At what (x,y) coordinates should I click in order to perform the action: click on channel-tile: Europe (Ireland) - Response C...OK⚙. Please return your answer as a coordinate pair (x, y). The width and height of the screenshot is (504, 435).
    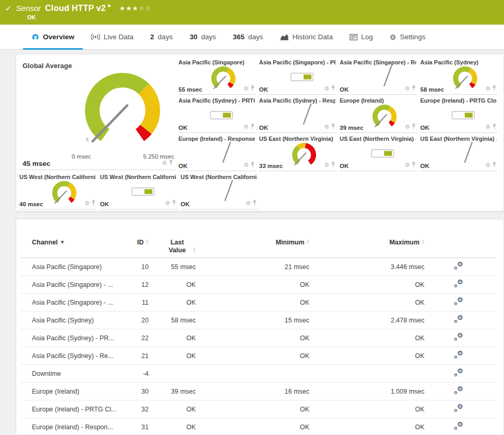
    Looking at the image, I should click on (217, 153).